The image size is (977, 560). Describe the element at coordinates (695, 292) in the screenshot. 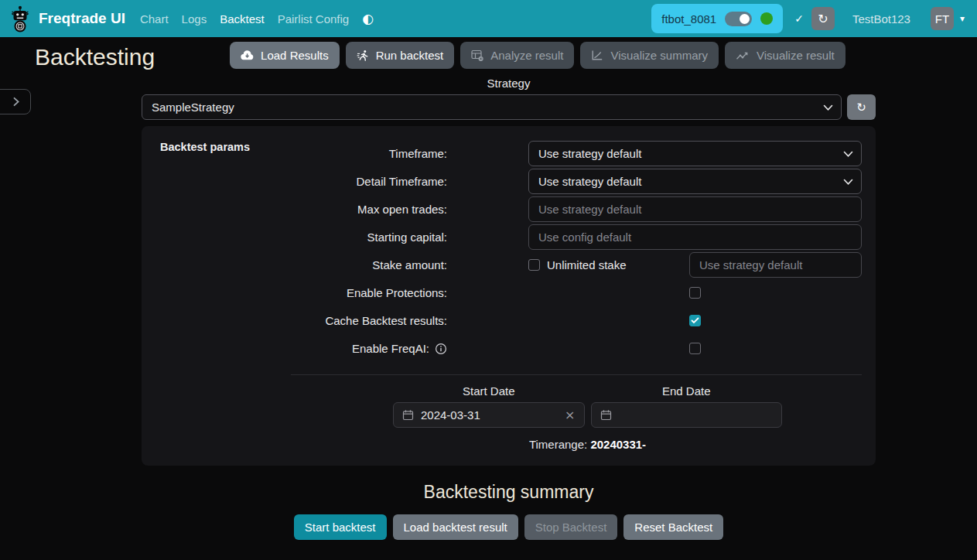

I see `enable-protections-checkbox` at that location.